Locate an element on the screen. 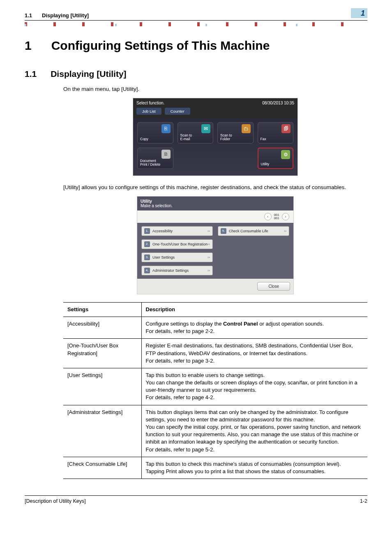  section-heading: 1.1 Displaying [Utility] is located at coordinates (196, 74).